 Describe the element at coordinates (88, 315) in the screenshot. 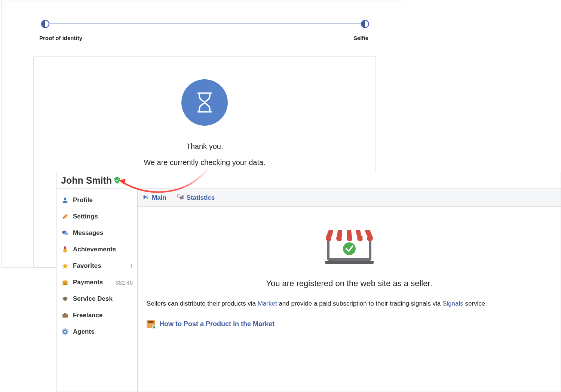

I see `sidebar-item-label: Freelance` at that location.